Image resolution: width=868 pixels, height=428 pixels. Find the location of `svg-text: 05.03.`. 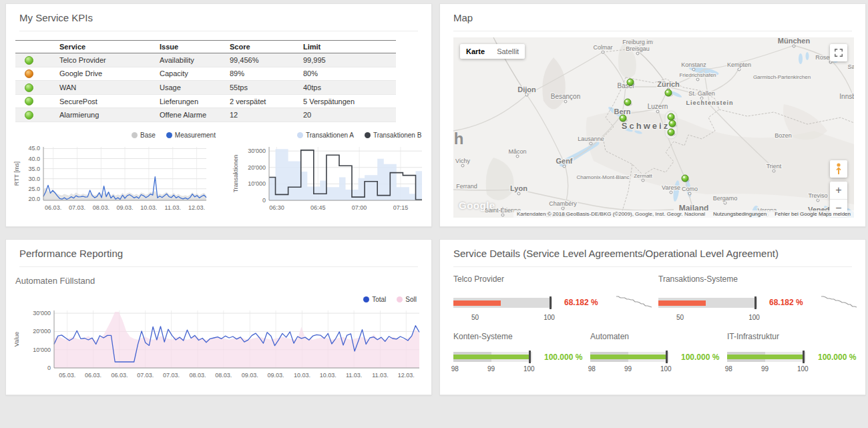

svg-text: 05.03. is located at coordinates (67, 375).